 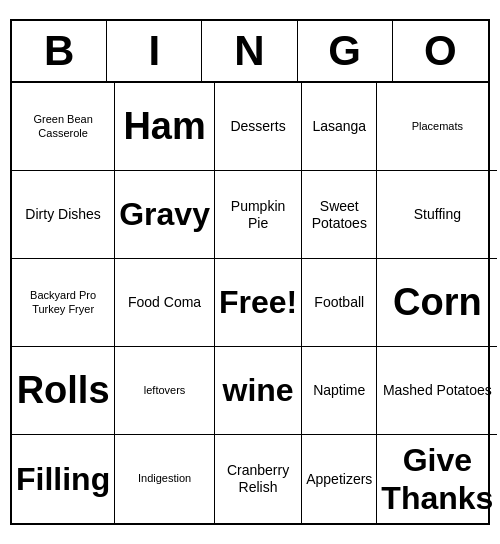 What do you see at coordinates (63, 479) in the screenshot?
I see `cell-text: Filling` at bounding box center [63, 479].